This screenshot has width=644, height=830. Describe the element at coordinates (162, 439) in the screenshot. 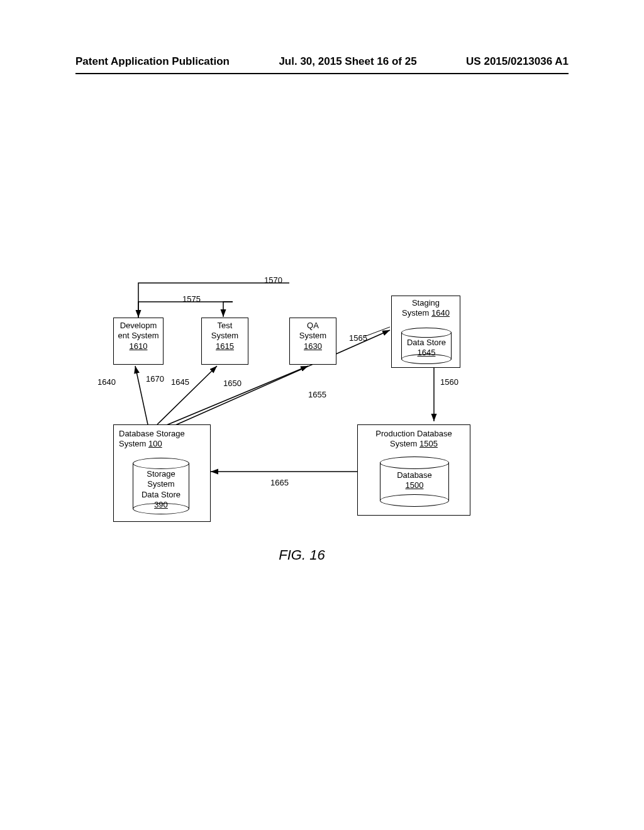

I see `dbss-label: Database Storage System 100` at that location.